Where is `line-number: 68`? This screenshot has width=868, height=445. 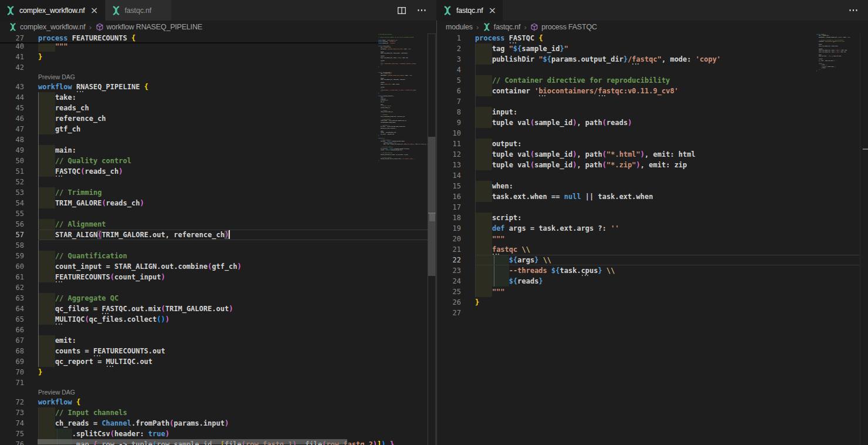
line-number: 68 is located at coordinates (12, 351).